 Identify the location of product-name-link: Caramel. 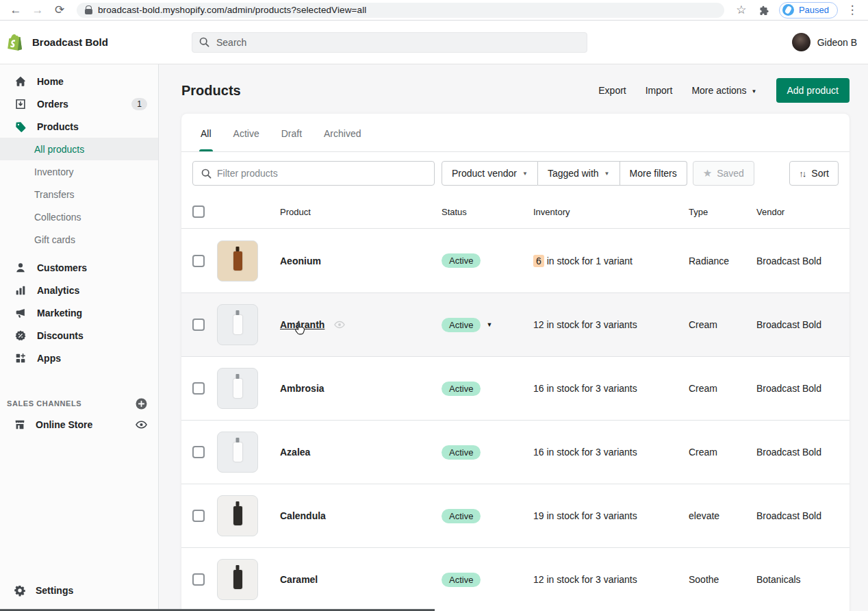
(298, 579).